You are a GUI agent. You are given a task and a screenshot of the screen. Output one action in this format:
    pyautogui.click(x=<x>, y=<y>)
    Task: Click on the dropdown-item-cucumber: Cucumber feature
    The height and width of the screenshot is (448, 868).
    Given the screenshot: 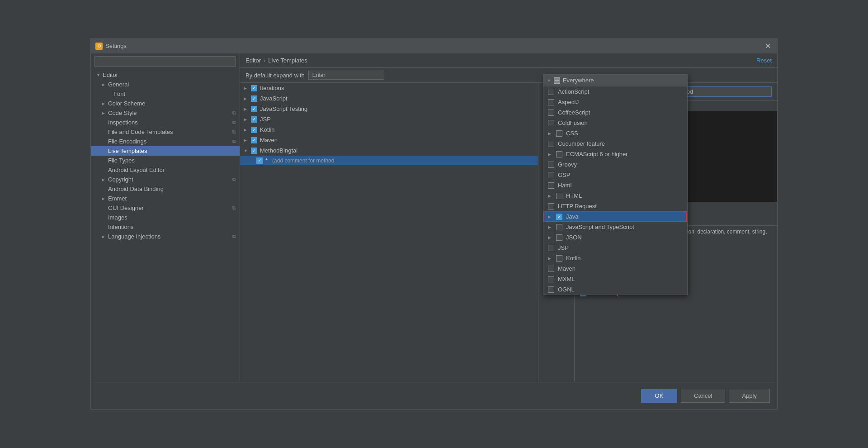 What is the action you would take?
    pyautogui.click(x=615, y=144)
    